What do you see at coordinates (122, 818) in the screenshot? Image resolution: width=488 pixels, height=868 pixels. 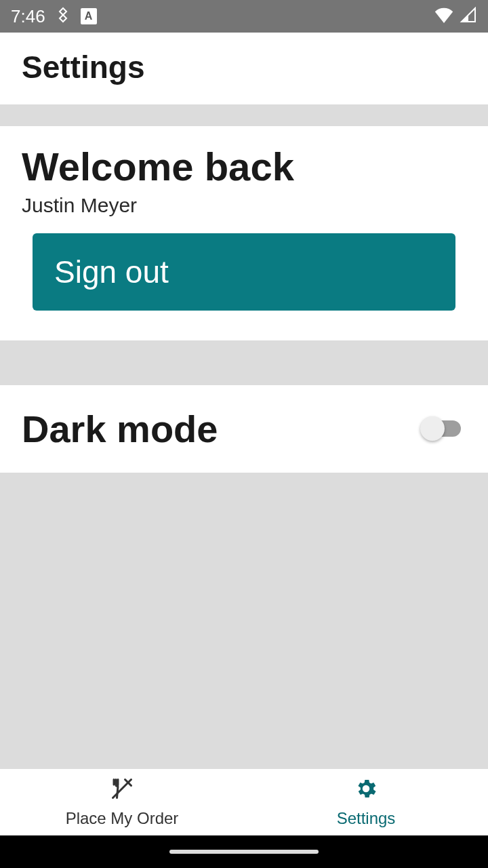 I see `nav-place-order-label: Place My Order` at bounding box center [122, 818].